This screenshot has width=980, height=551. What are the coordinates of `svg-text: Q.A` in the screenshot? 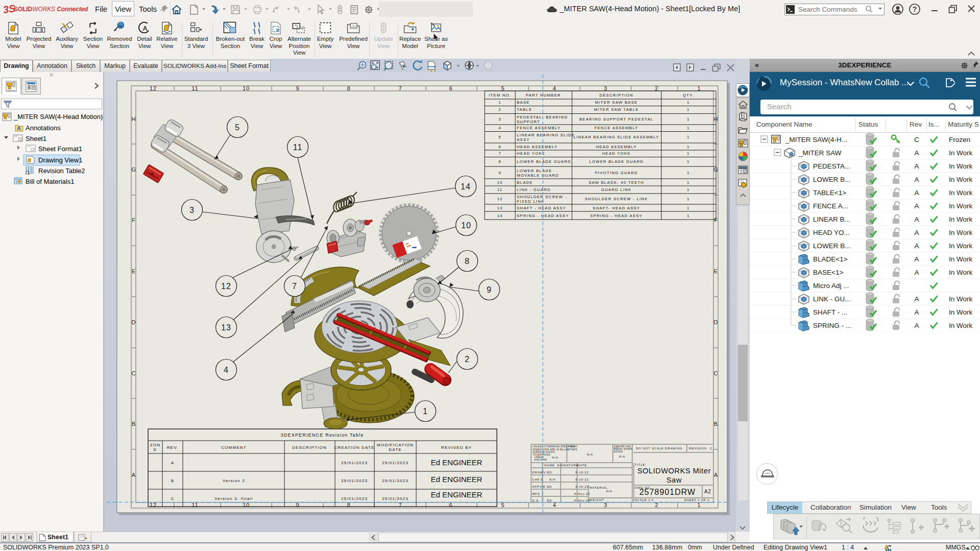 It's located at (535, 500).